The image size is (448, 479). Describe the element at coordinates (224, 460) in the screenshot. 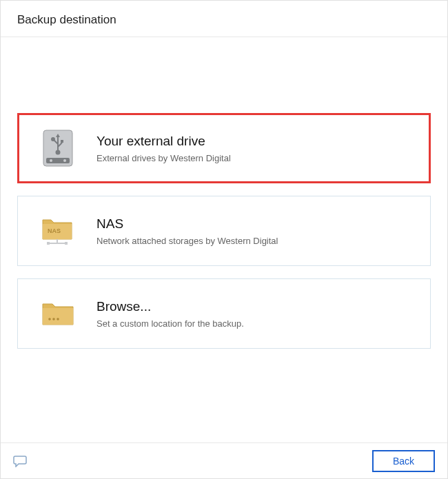

I see `footer-bar: Back` at that location.